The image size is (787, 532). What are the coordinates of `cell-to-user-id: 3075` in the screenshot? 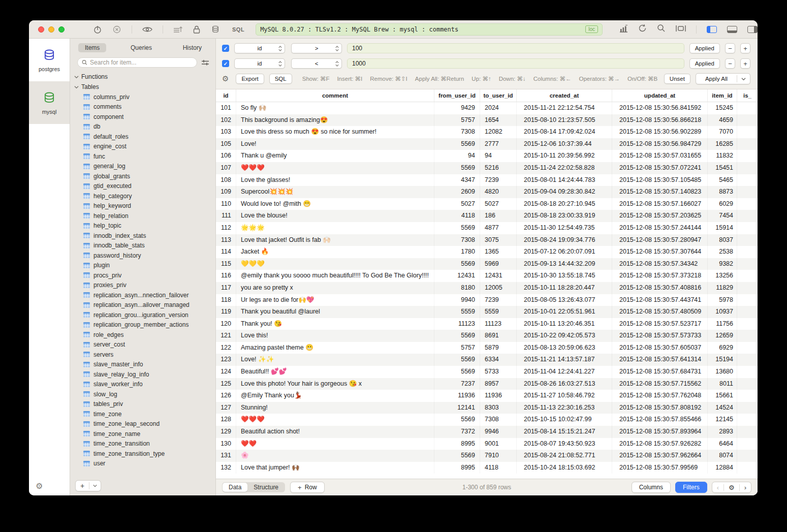 It's located at (498, 240).